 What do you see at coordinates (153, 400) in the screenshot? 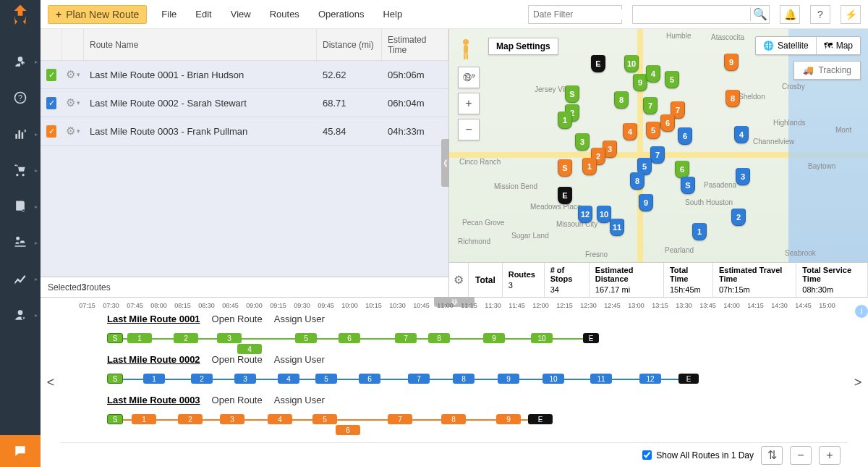
I see `timeline-route-title: Last Mile Route 0003` at bounding box center [153, 400].